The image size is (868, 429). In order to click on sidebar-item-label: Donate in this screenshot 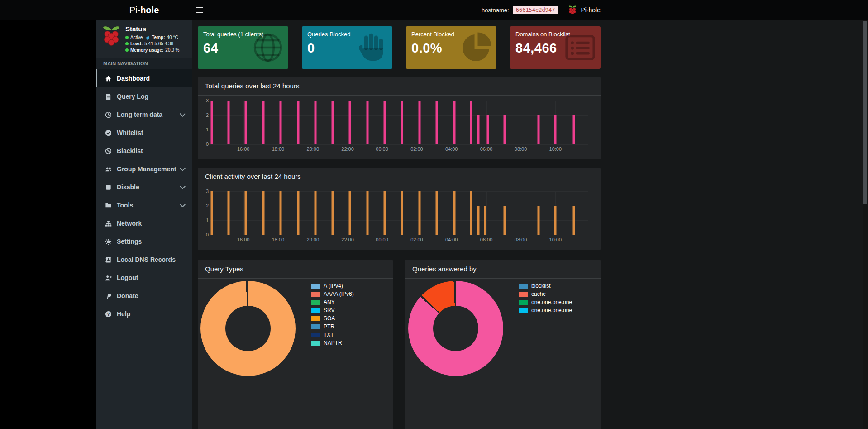, I will do `click(128, 296)`.